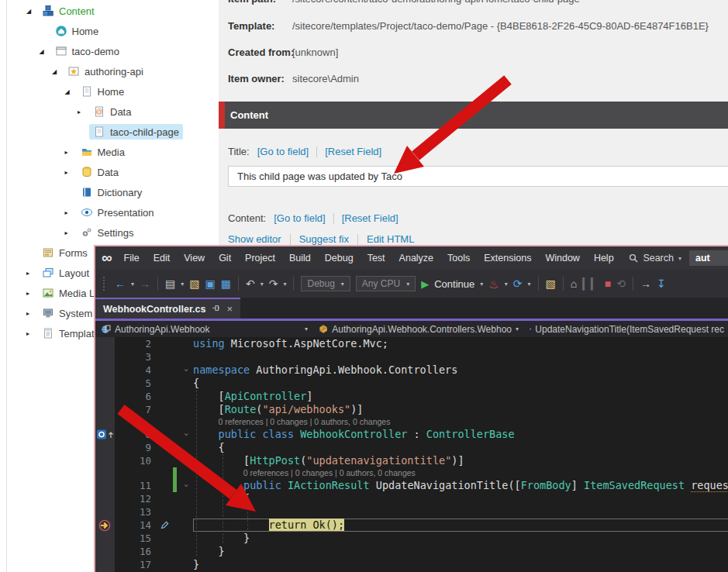  What do you see at coordinates (419, 329) in the screenshot?
I see `breadcrumb-type-dropdown: AuthoringApi.Webhook.Controllers.Webhoo …` at bounding box center [419, 329].